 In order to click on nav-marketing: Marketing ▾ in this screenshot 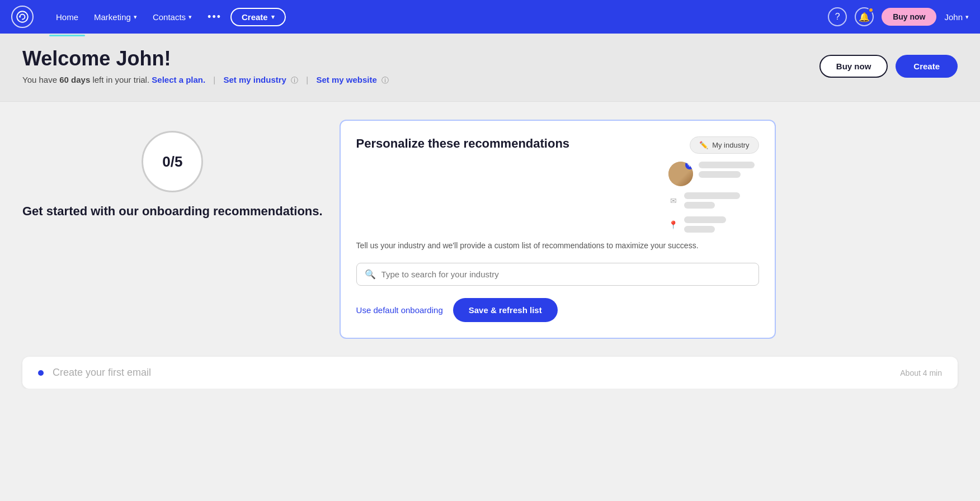, I will do `click(115, 17)`.